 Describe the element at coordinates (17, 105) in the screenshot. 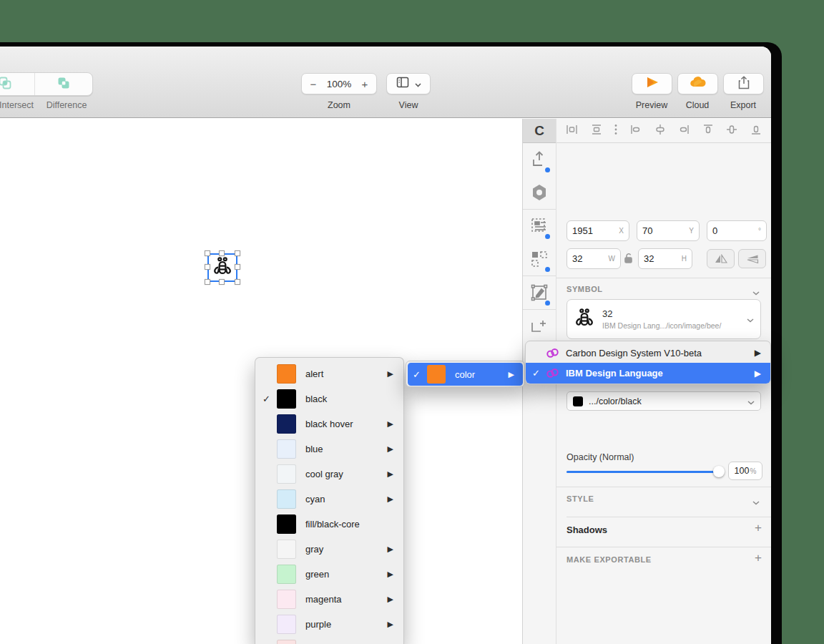

I see `intersect-label: Intersect` at that location.